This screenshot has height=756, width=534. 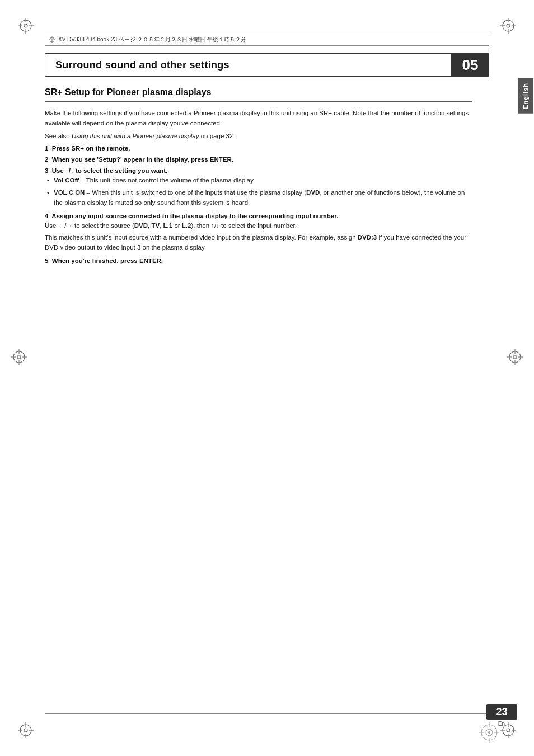 I want to click on step-3-text: Use ↑/↓ to select the setting you want., so click(x=110, y=171).